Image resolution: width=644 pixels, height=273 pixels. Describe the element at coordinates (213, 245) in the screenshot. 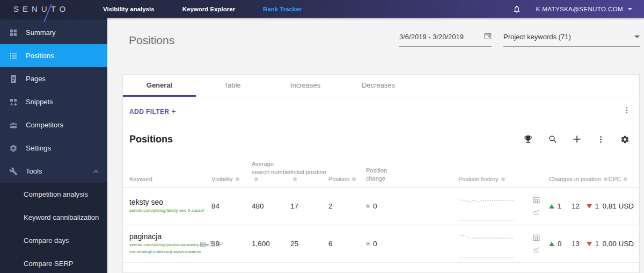

I see `image-snippet-icon` at that location.